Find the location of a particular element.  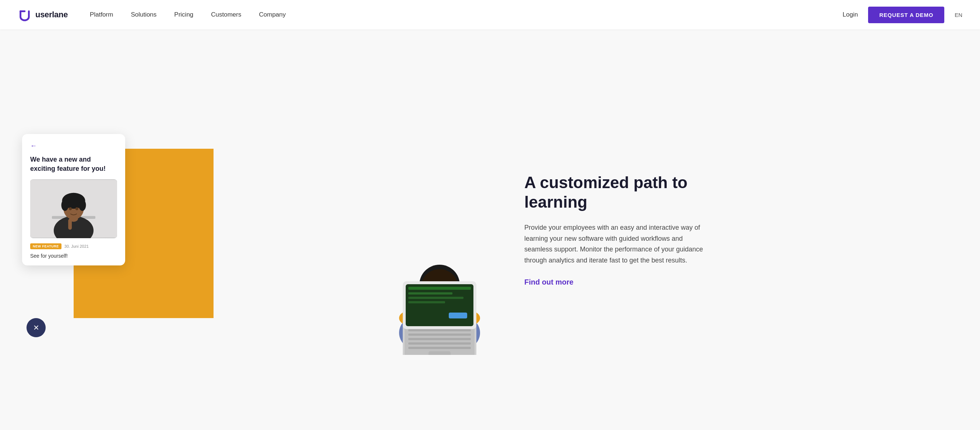

nav-customers: Customers is located at coordinates (226, 14).